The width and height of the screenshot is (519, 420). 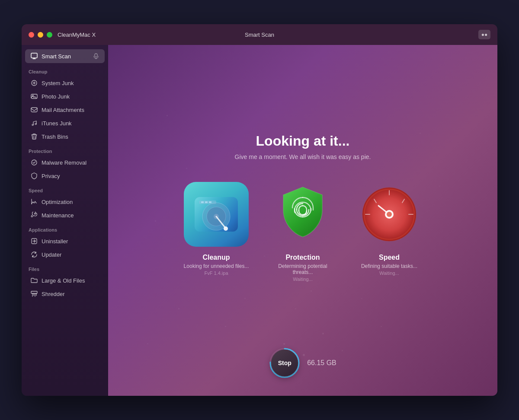 I want to click on photo-junk-icon, so click(x=34, y=96).